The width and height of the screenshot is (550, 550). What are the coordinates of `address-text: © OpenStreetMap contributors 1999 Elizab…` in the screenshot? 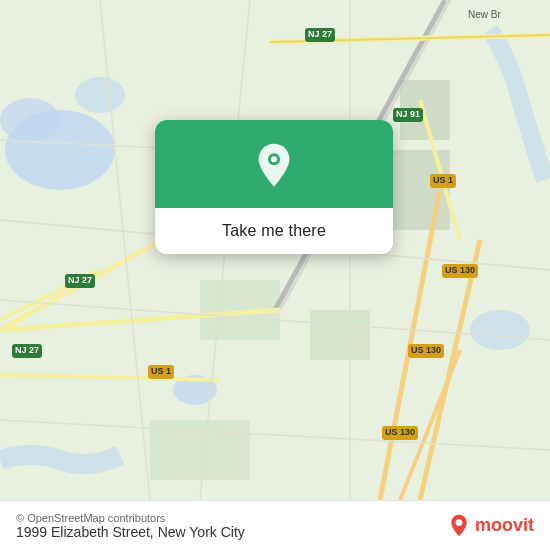 It's located at (130, 526).